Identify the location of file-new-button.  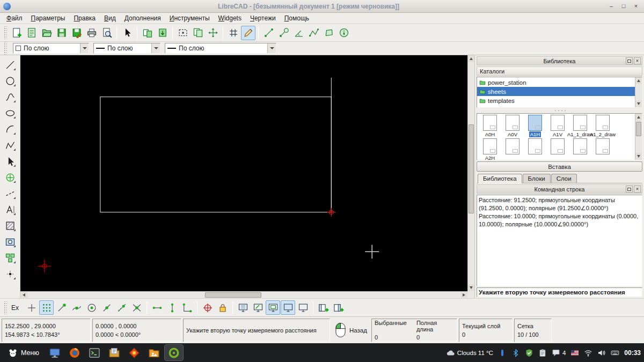
(16, 33).